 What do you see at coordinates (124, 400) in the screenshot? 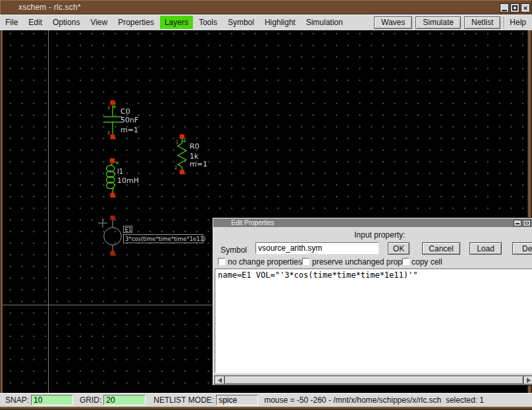
I see `grid-input` at bounding box center [124, 400].